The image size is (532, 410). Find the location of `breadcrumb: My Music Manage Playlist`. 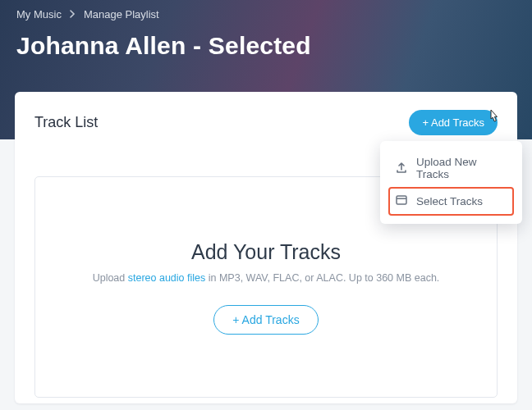

breadcrumb: My Music Manage Playlist is located at coordinates (266, 15).